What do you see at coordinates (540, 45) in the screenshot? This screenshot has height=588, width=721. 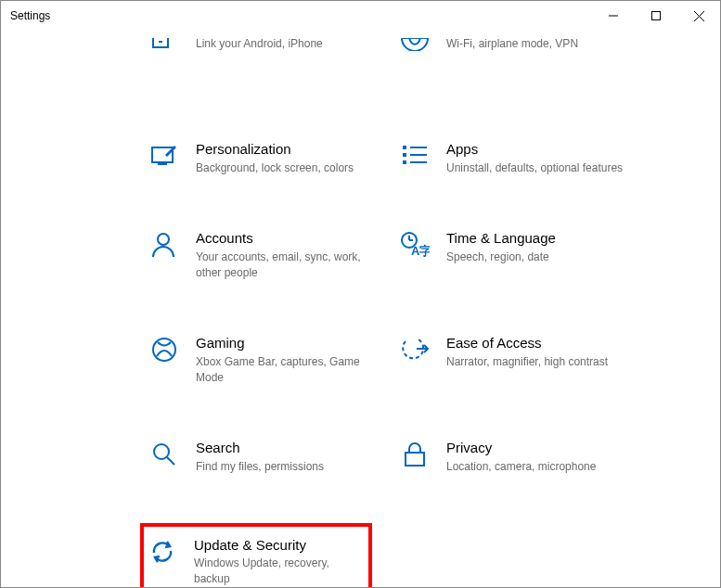 I see `tile-sub: Wi-Fi, airplane mode, VPN` at bounding box center [540, 45].